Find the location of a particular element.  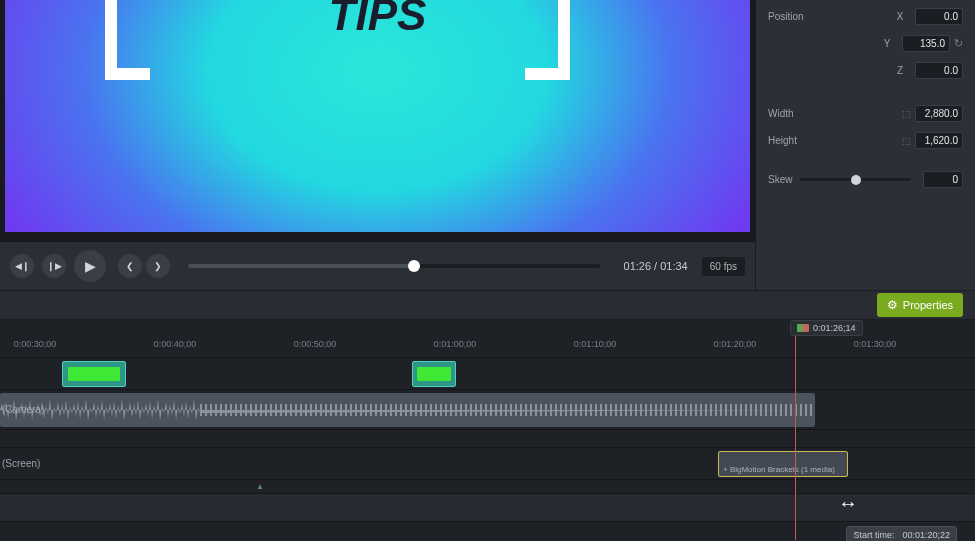

position-label: Position is located at coordinates (786, 16).